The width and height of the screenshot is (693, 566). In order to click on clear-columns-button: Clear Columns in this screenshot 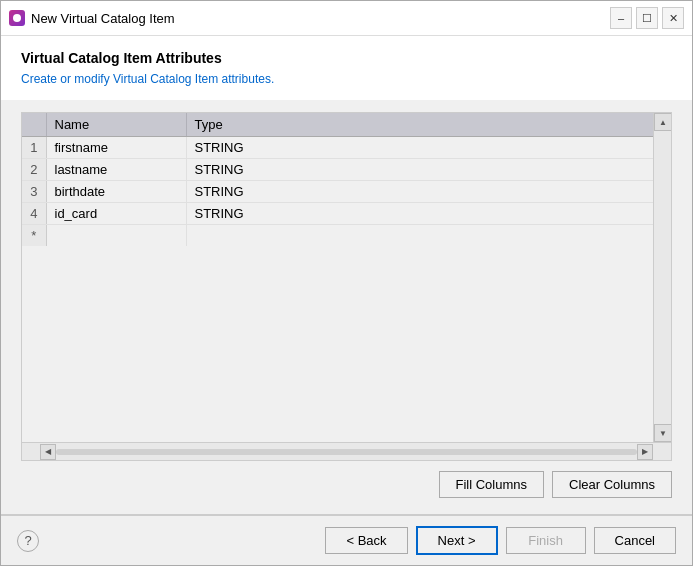, I will do `click(612, 484)`.